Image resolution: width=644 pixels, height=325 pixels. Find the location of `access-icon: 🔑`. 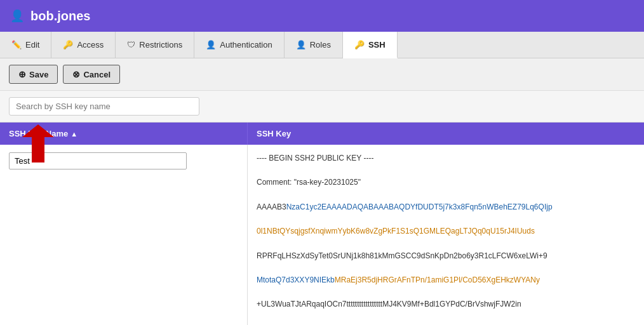

access-icon: 🔑 is located at coordinates (68, 44).